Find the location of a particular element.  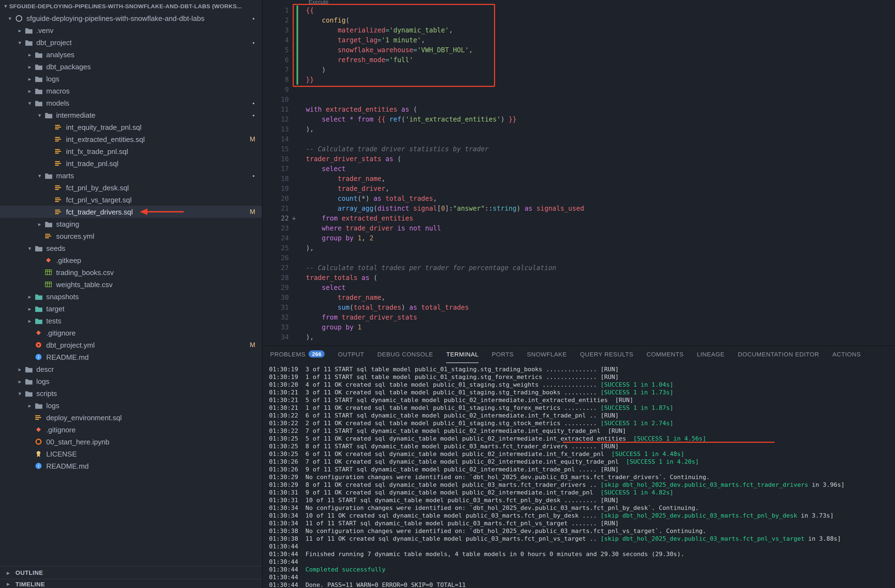

file-dbt-icon is located at coordinates (58, 200).